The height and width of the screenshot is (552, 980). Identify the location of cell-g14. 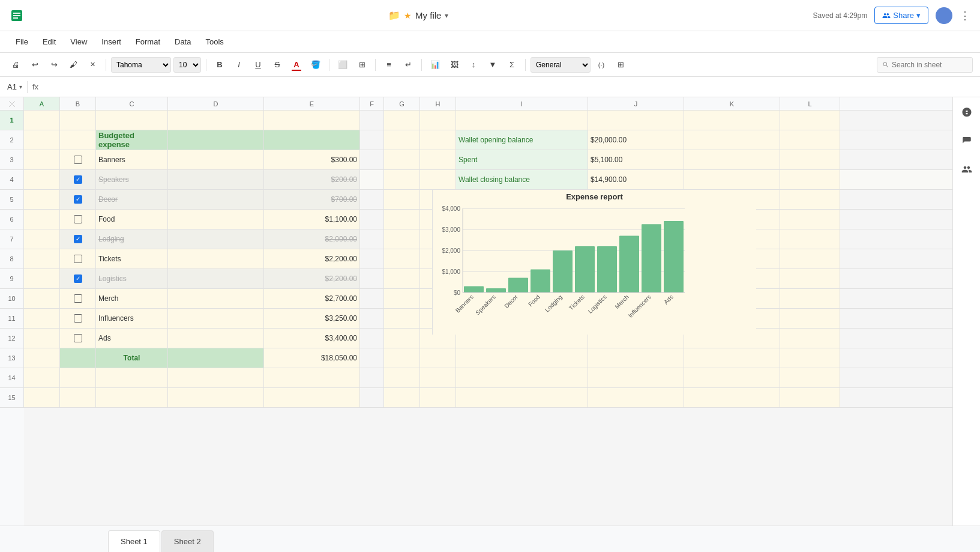
(402, 378).